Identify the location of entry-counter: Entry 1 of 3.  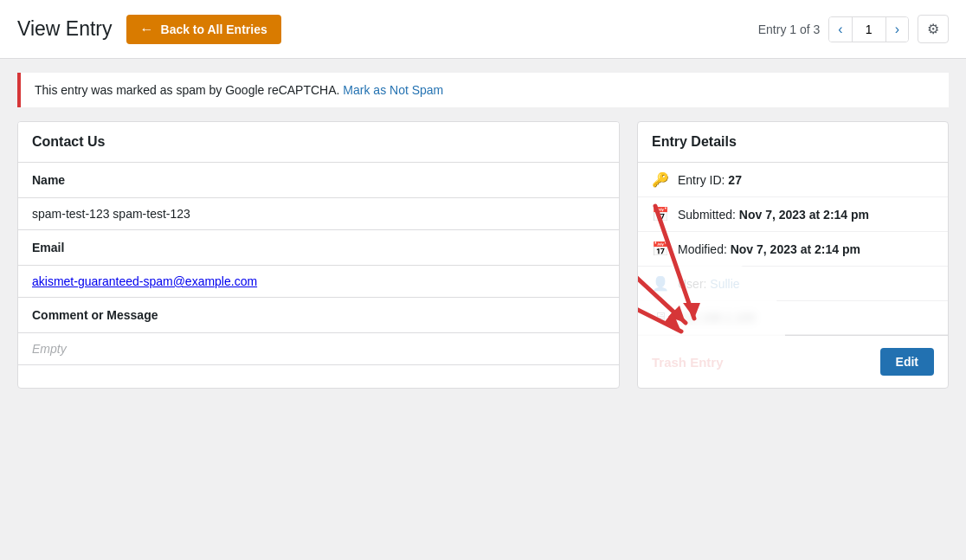
(789, 29).